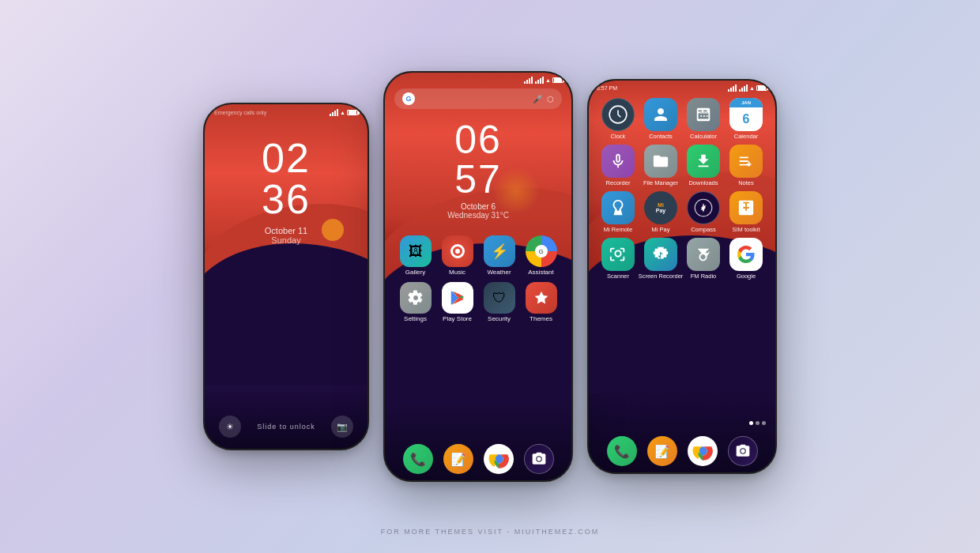 The height and width of the screenshot is (553, 980). What do you see at coordinates (458, 256) in the screenshot?
I see `app-music: Music` at bounding box center [458, 256].